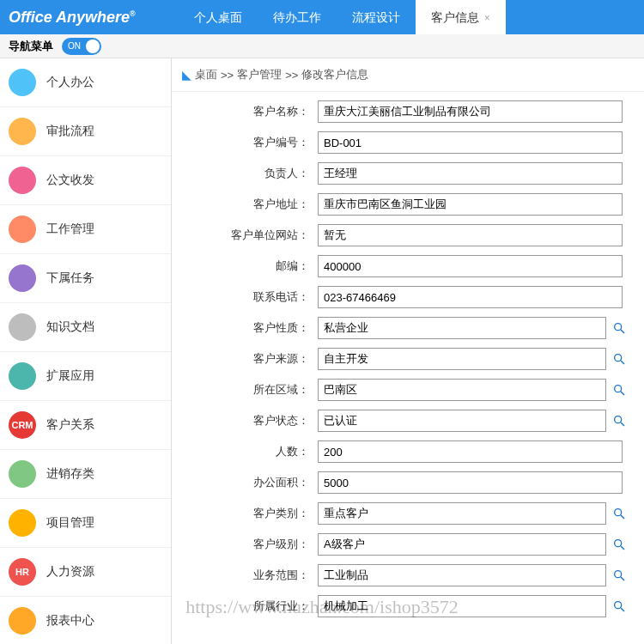 The height and width of the screenshot is (644, 644). What do you see at coordinates (31, 46) in the screenshot?
I see `nav-menu-label: 导航菜单` at bounding box center [31, 46].